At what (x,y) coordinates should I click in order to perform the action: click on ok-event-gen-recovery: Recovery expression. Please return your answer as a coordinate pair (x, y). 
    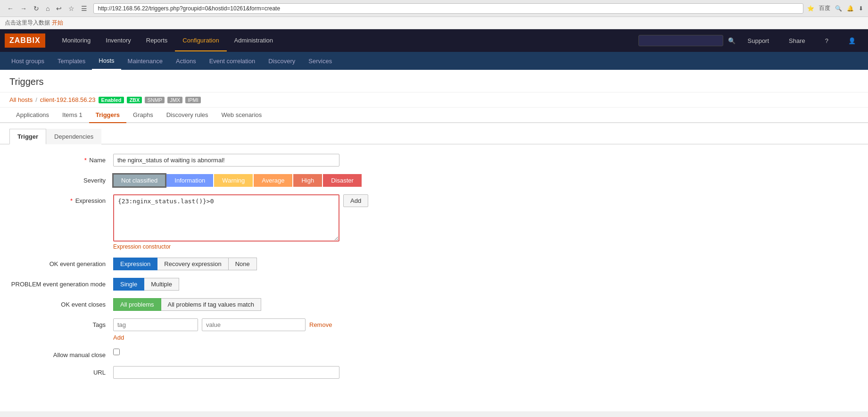
    Looking at the image, I should click on (193, 264).